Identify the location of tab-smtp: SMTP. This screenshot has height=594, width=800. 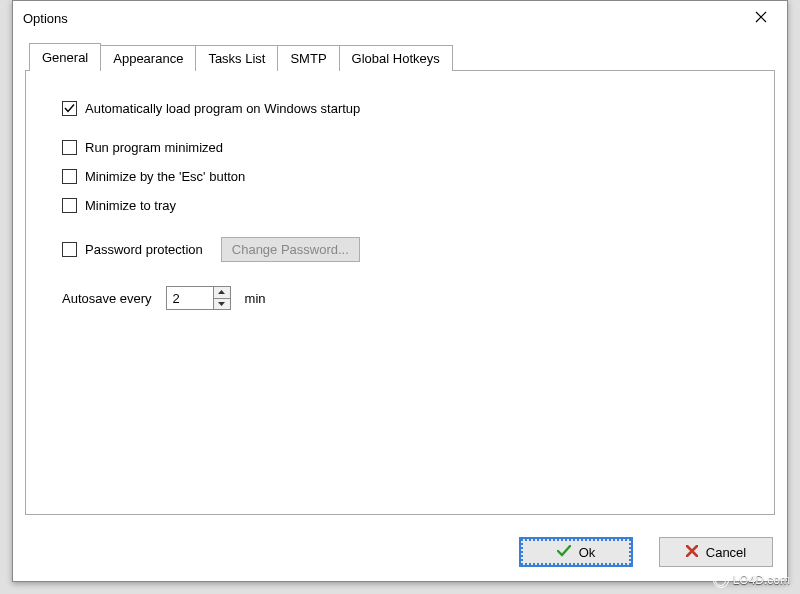
(308, 58).